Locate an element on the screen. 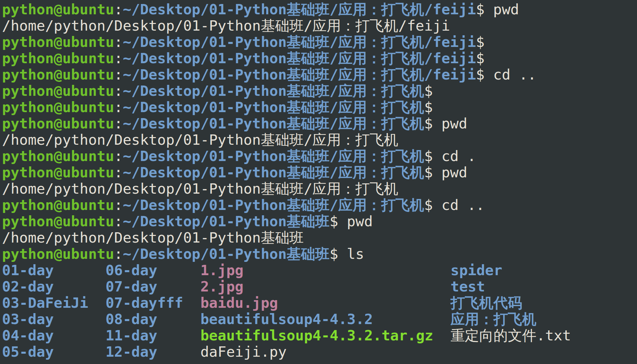  terminal-text: $ cd . is located at coordinates (450, 156).